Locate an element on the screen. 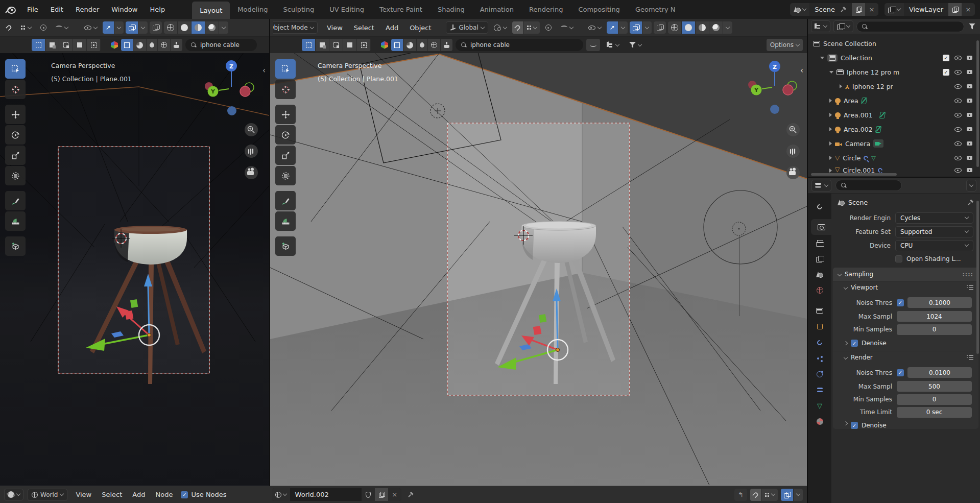  outliner-row-iphone-object: Y Iphone 12 pr is located at coordinates (894, 86).